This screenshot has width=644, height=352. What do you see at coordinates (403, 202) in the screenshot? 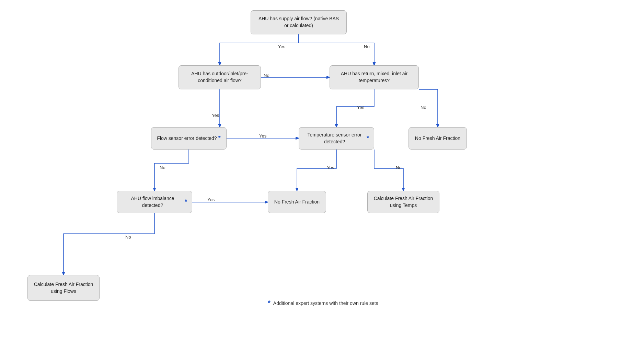
I see `node-calc-fresh-air-temps: Calculate Fresh Air Fraction using Temps` at bounding box center [403, 202].